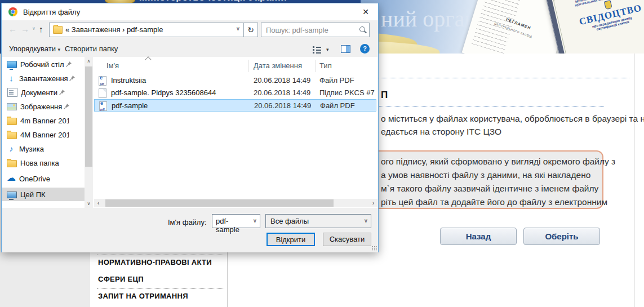 Image resolution: width=644 pixels, height=307 pixels. Describe the element at coordinates (96, 29) in the screenshot. I see `breadcrumb-folder: Завантаження` at that location.